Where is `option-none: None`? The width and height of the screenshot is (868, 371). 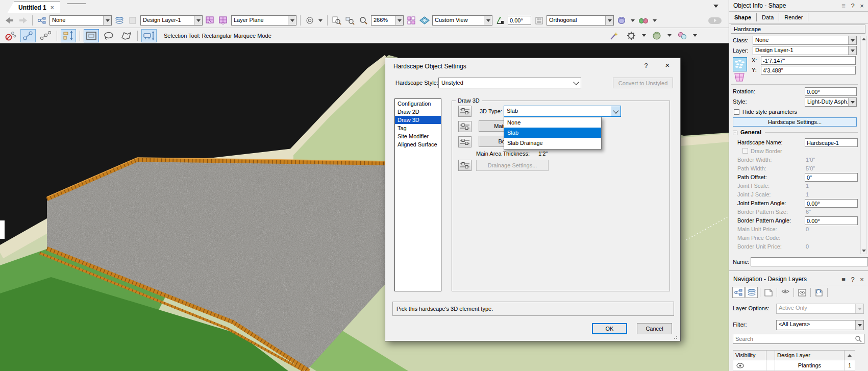 option-none: None is located at coordinates (553, 122).